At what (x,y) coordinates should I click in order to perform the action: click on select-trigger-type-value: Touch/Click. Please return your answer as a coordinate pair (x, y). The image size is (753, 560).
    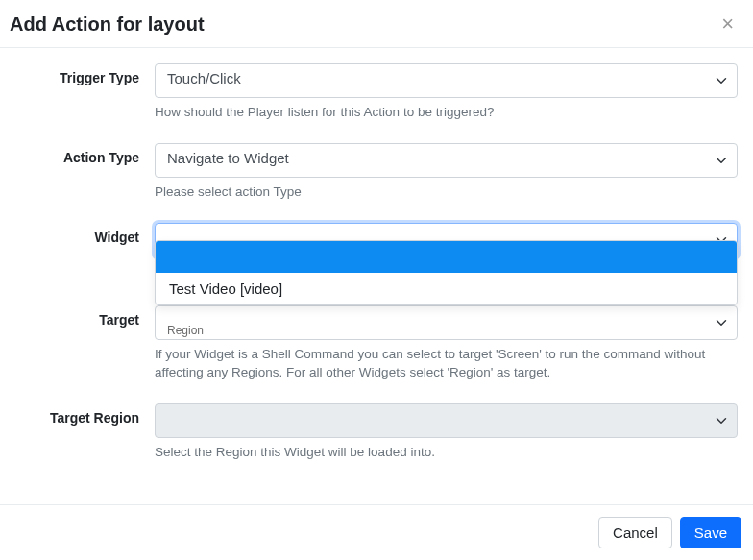
    Looking at the image, I should click on (204, 79).